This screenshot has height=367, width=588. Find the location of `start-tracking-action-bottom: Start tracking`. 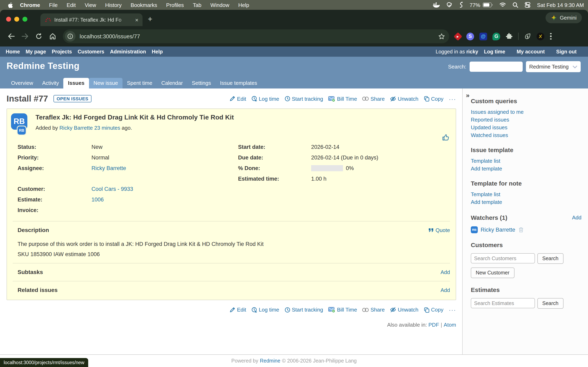

start-tracking-action-bottom: Start tracking is located at coordinates (304, 310).